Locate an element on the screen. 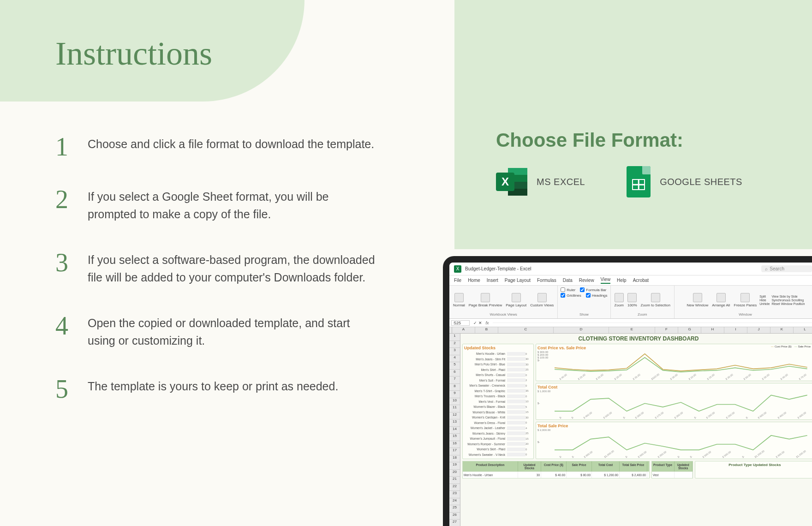 The width and height of the screenshot is (812, 526). row-header: 26 is located at coordinates (455, 516).